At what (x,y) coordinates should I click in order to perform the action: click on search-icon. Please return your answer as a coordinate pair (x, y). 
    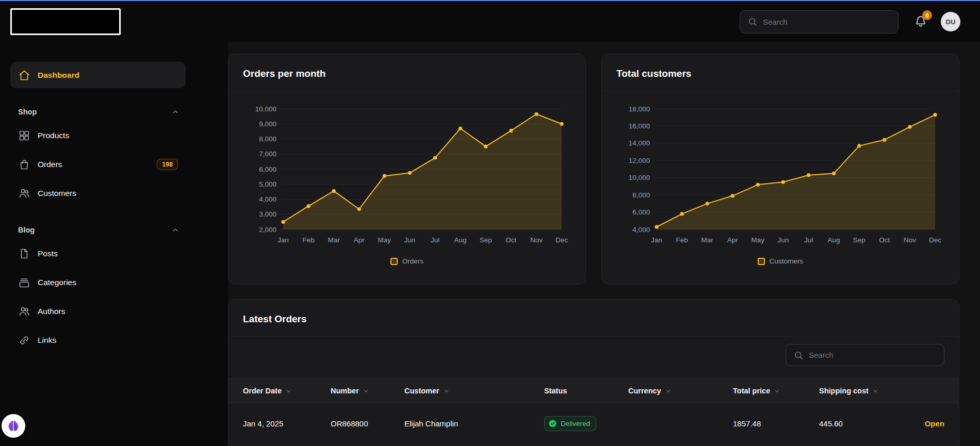
    Looking at the image, I should click on (753, 22).